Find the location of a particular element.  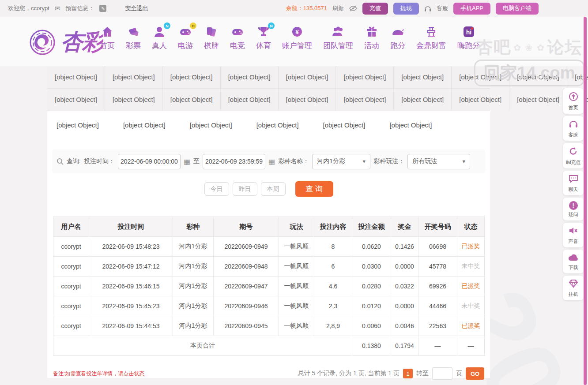

cell-content: 6 is located at coordinates (333, 266).